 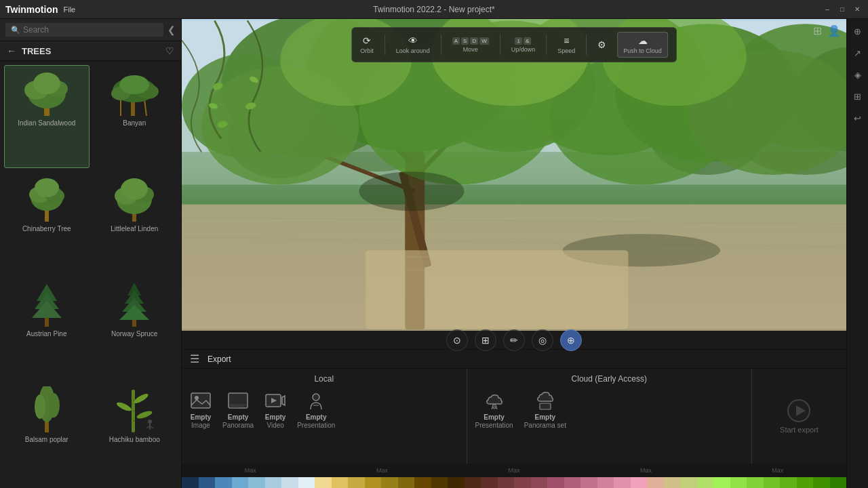 I want to click on cloud-presentation-icon, so click(x=494, y=401).